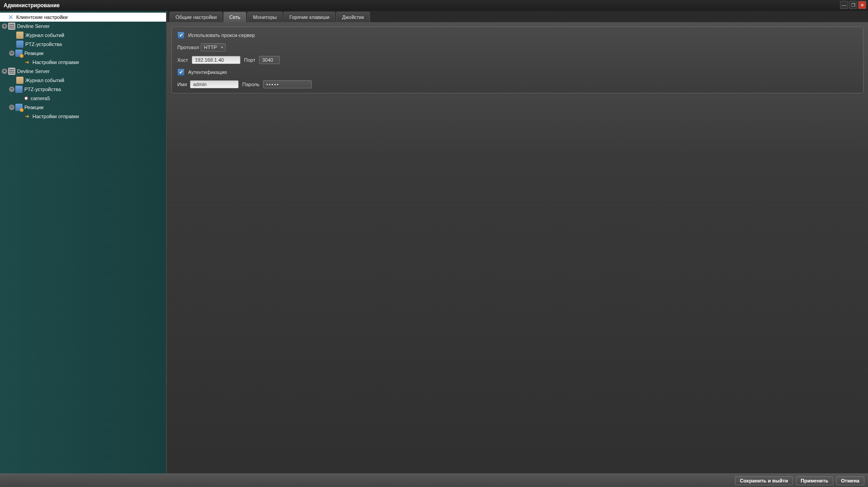  Describe the element at coordinates (41, 98) in the screenshot. I see `tree-label: camera5` at that location.